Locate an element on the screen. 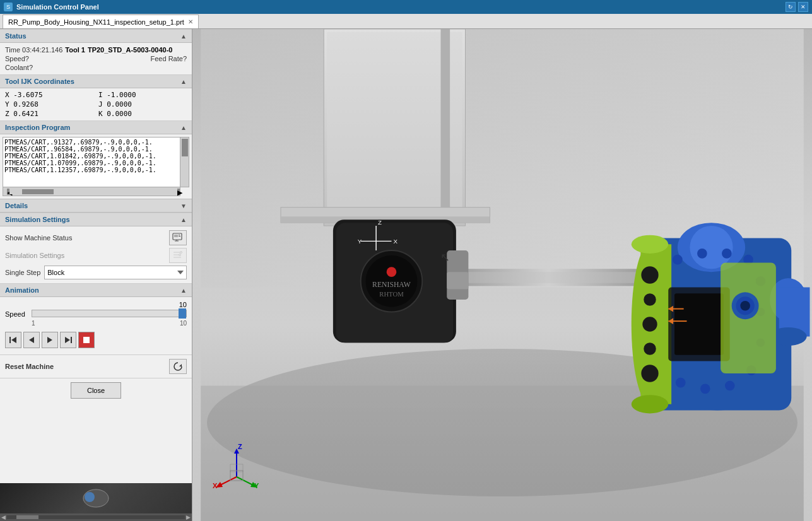 The width and height of the screenshot is (812, 521). status-row-1: Time 03:44:21.146 Tool 1 TP20_STD_A-5003… is located at coordinates (96, 50).